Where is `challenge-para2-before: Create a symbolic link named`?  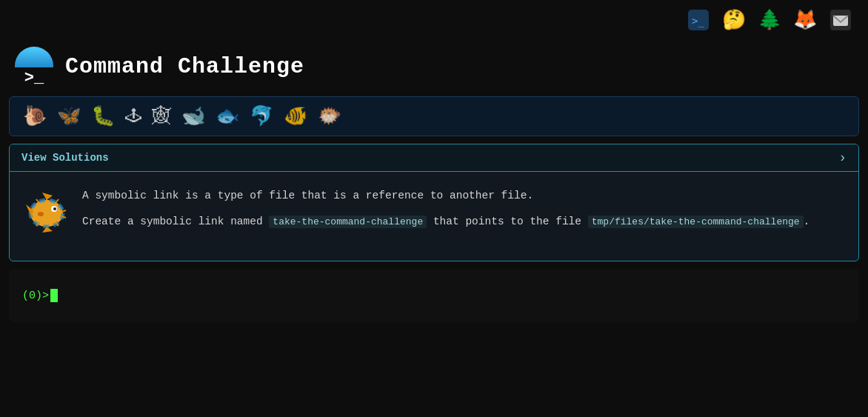
challenge-para2-before: Create a symbolic link named is located at coordinates (176, 221).